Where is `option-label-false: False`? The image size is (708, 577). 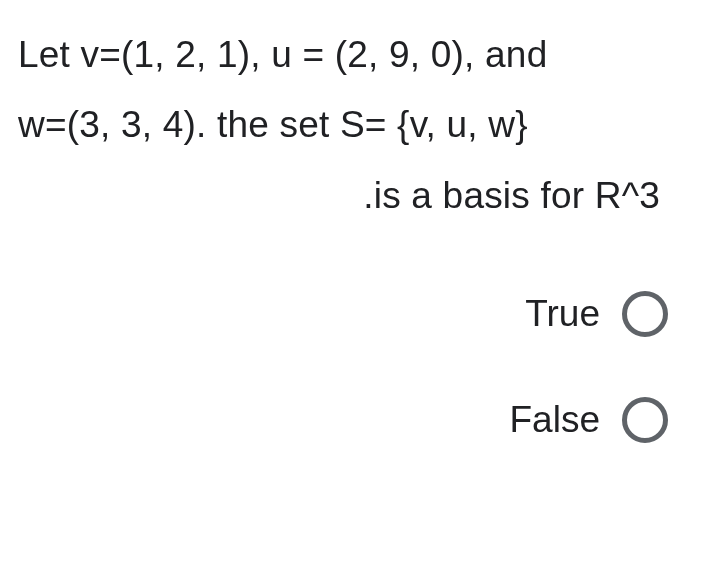 option-label-false: False is located at coordinates (555, 420).